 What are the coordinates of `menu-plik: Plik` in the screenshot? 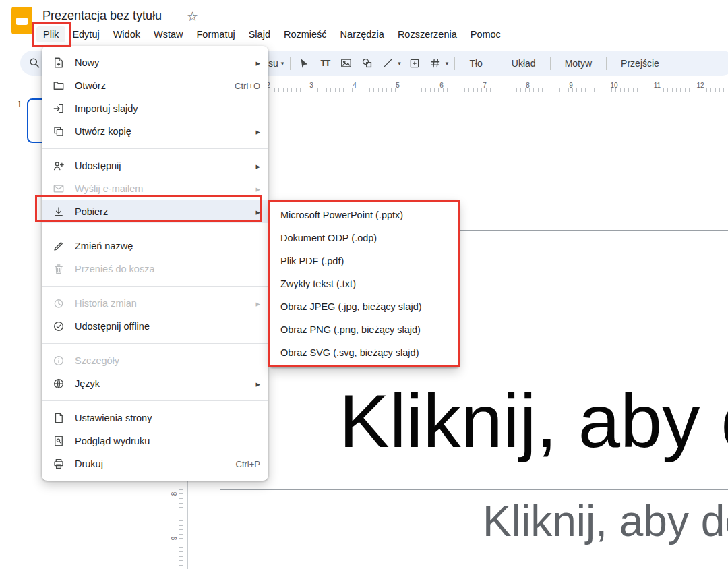 It's located at (51, 34).